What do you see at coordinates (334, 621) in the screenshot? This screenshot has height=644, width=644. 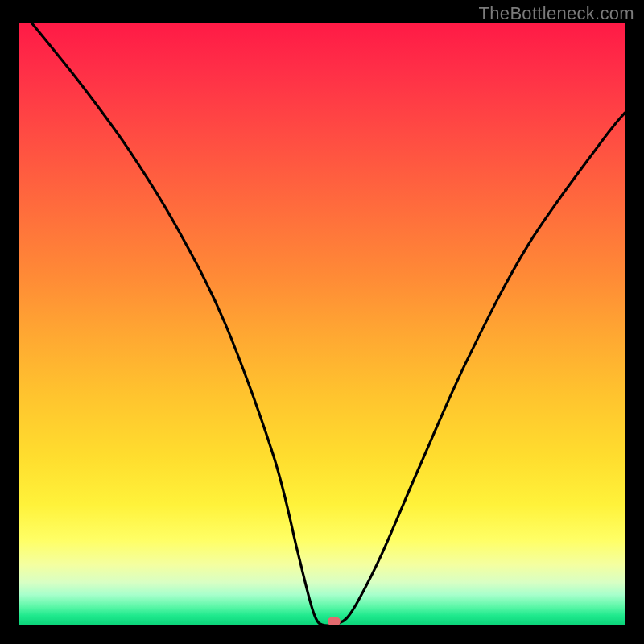 I see `optimal-point-marker` at bounding box center [334, 621].